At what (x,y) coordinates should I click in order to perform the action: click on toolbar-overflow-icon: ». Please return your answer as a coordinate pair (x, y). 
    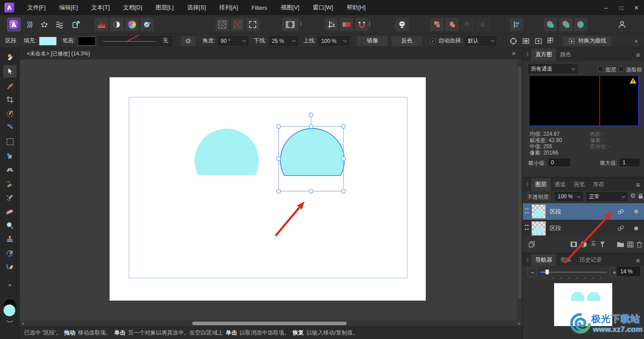
    Looking at the image, I should click on (636, 41).